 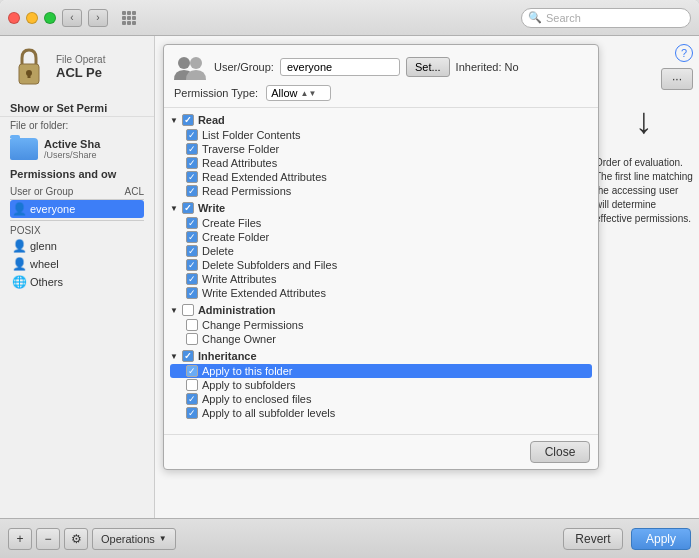 I want to click on write-label: Write, so click(x=212, y=208).